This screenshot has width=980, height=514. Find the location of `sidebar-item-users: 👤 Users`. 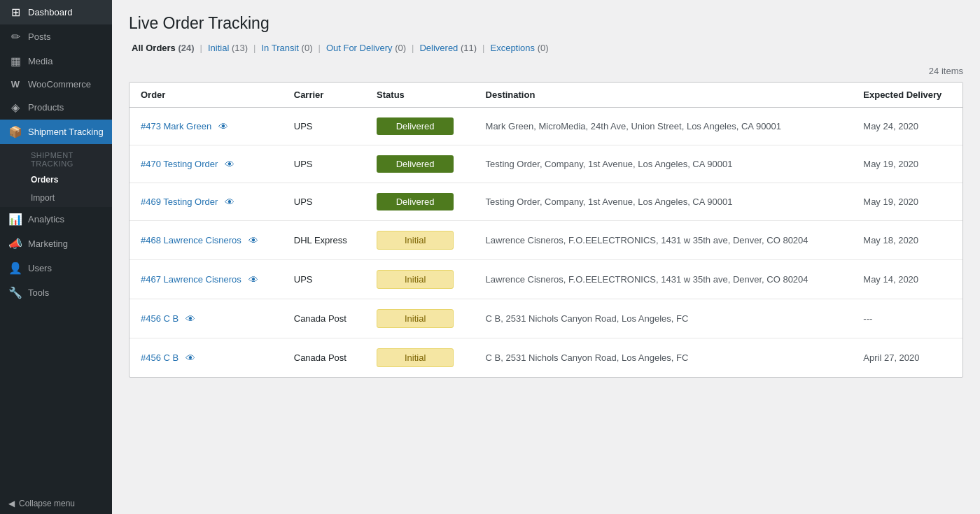

sidebar-item-users: 👤 Users is located at coordinates (56, 269).